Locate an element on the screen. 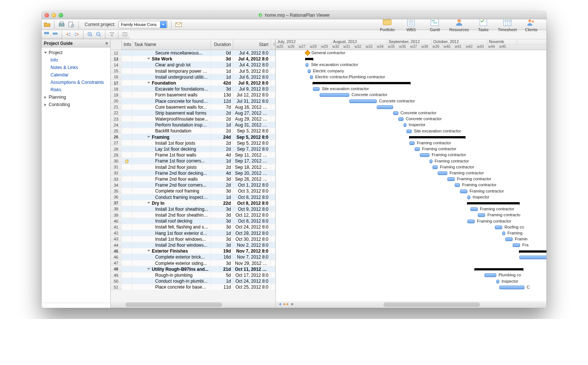 The width and height of the screenshot is (588, 365). task-name-cell: Install 2nd floor joists is located at coordinates (172, 167).